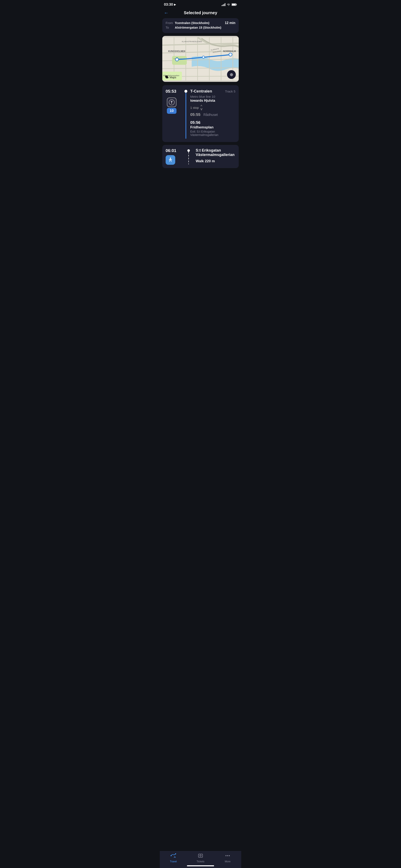  Describe the element at coordinates (228, 858) in the screenshot. I see `nav-item-more: More` at that location.